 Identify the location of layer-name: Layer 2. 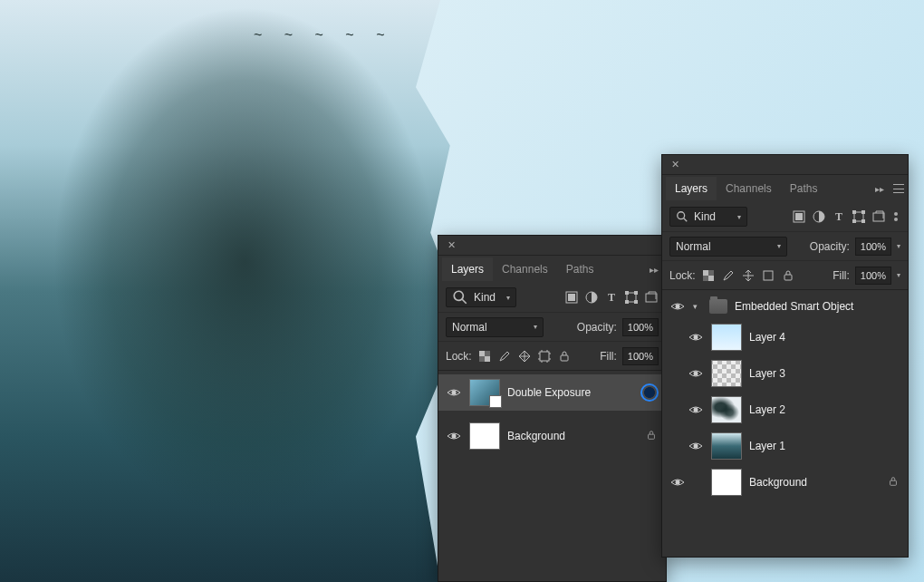
(824, 410).